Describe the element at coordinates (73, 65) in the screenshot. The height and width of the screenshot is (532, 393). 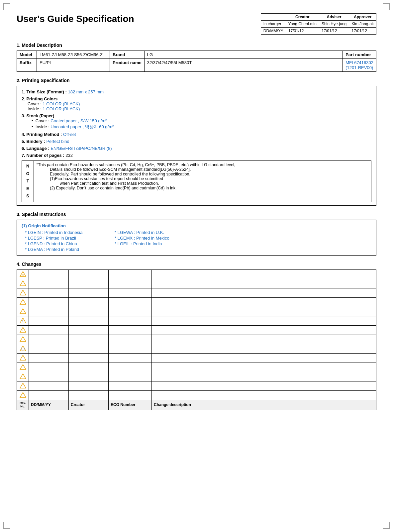
I see `suffix-value: EU/PI` at that location.